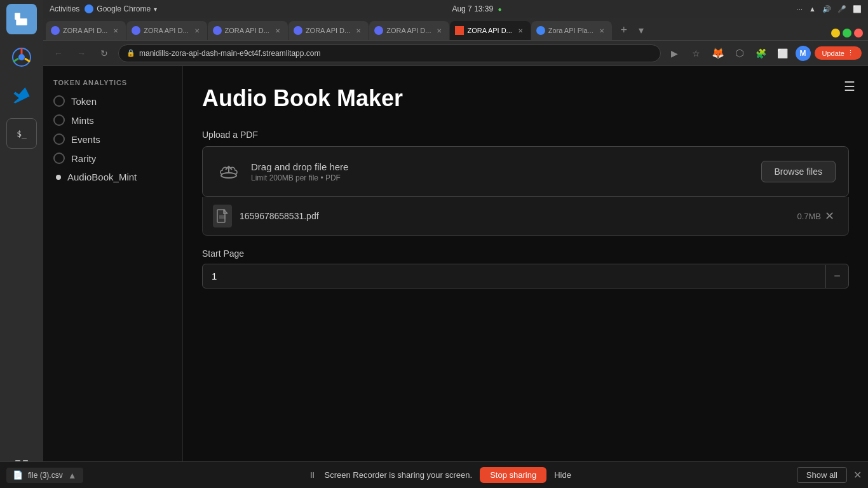  I want to click on close-notification-icon: ✕, so click(858, 475).